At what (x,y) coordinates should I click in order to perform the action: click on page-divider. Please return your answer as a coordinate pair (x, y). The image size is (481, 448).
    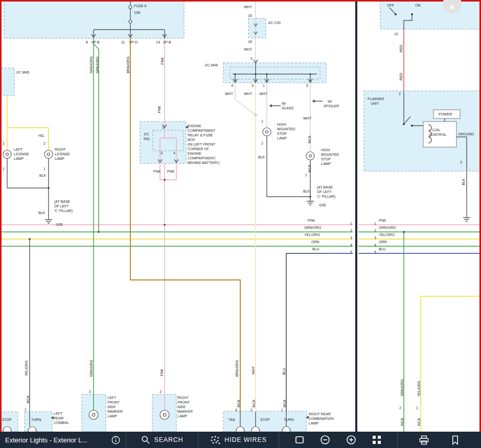
    Looking at the image, I should click on (356, 216).